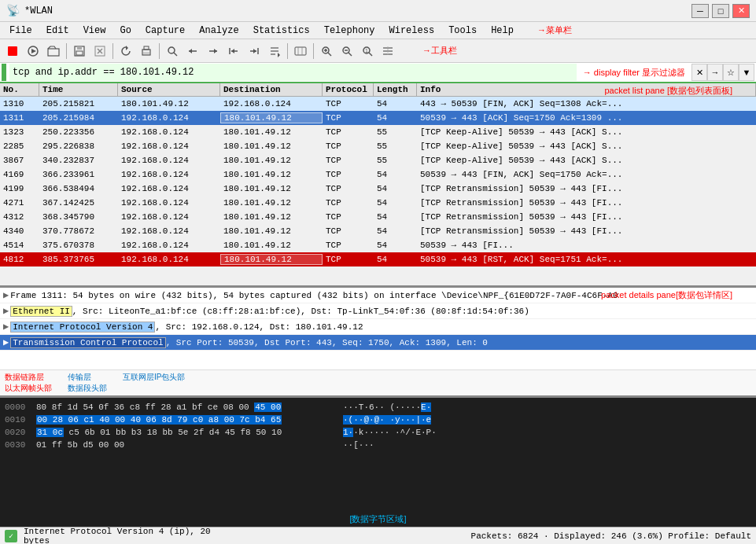 The height and width of the screenshot is (544, 756). What do you see at coordinates (169, 90) in the screenshot?
I see `col-header-source: Source` at bounding box center [169, 90].